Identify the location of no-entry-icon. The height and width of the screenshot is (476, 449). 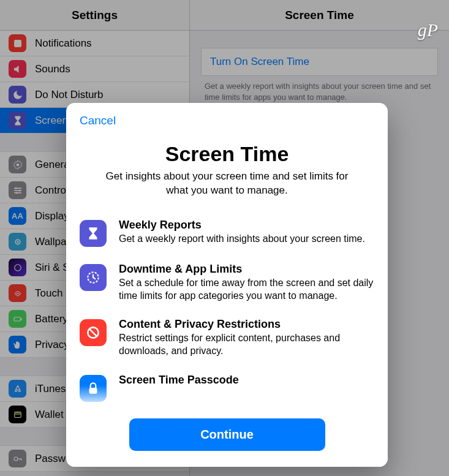
(93, 333).